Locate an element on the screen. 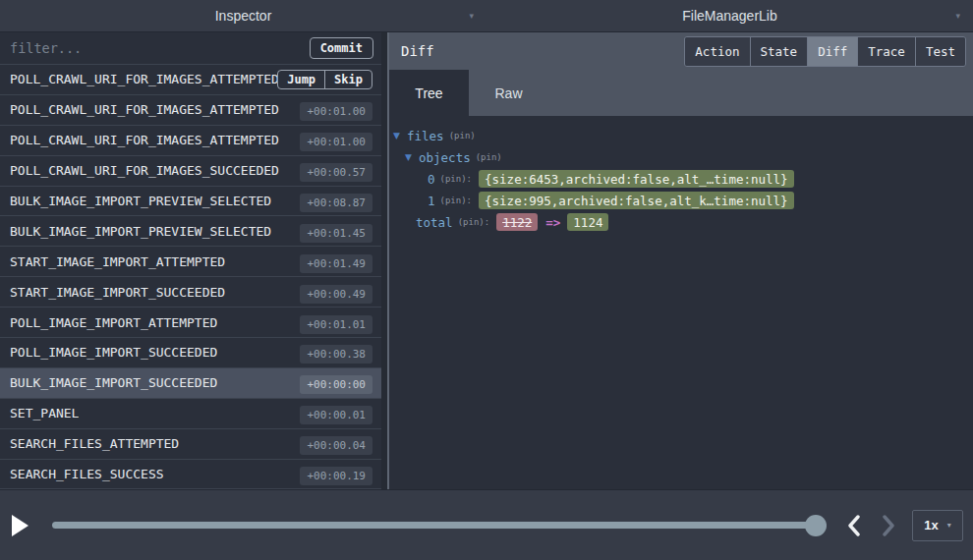 This screenshot has width=973, height=560. action-row: POLL_CRAWL_URI_FOR_IMAGES_ATTEMPTED Jump… is located at coordinates (191, 81).